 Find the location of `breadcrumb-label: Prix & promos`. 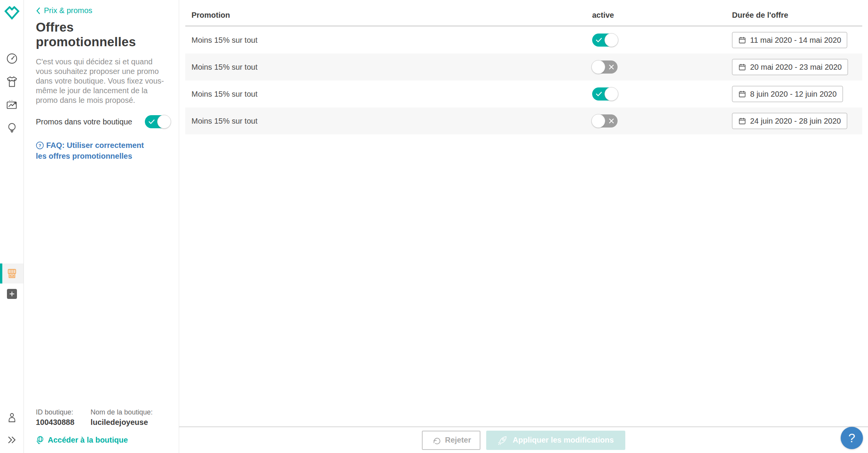

breadcrumb-label: Prix & promos is located at coordinates (68, 11).